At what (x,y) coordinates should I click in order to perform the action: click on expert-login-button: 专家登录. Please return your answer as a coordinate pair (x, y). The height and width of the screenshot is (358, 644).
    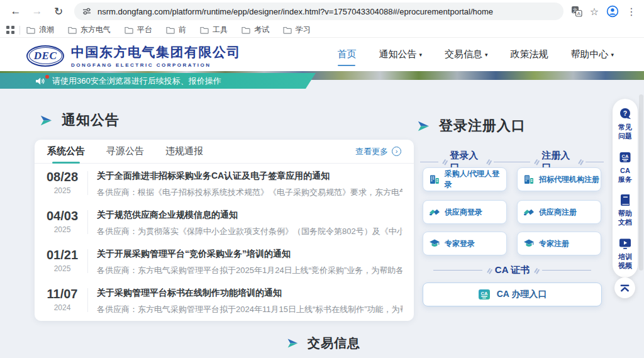
    Looking at the image, I should click on (465, 243).